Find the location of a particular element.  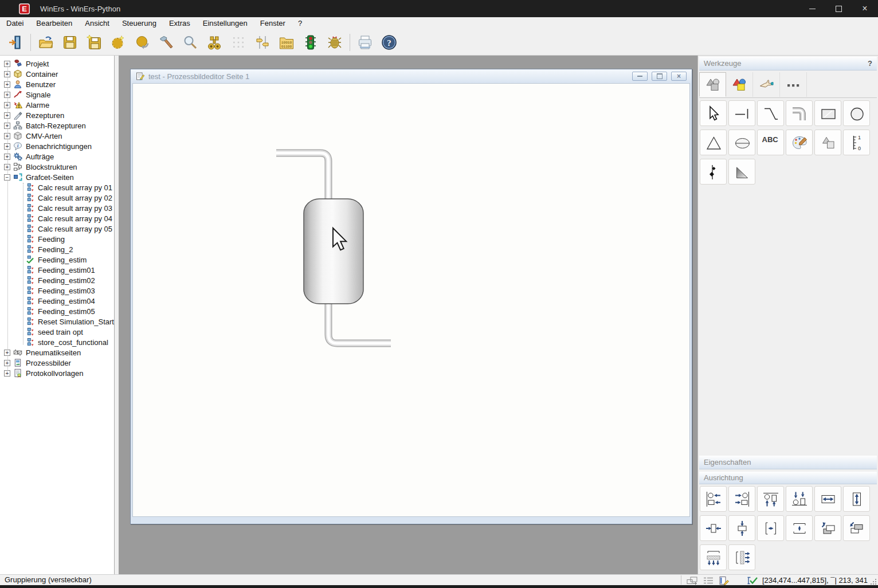

same-height-button is located at coordinates (856, 499).